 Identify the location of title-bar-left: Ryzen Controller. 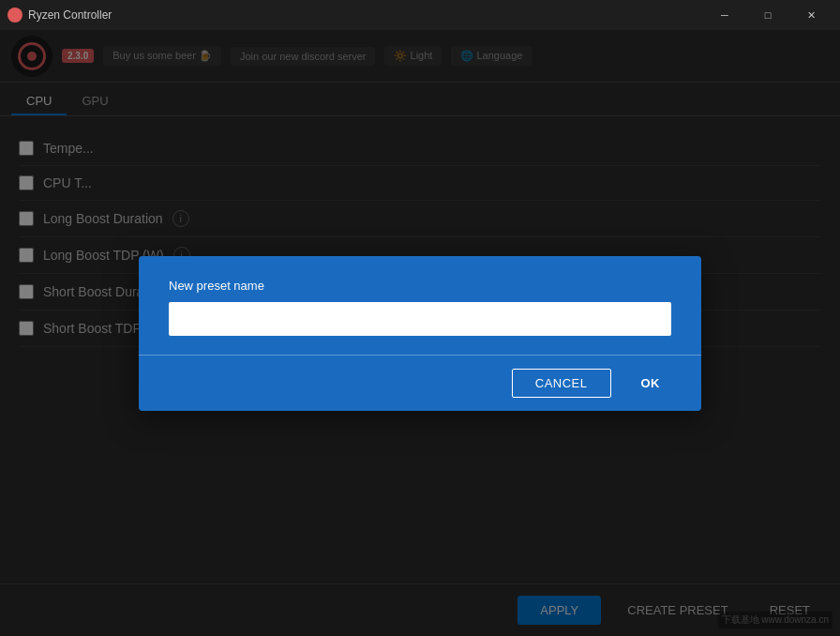
(60, 15).